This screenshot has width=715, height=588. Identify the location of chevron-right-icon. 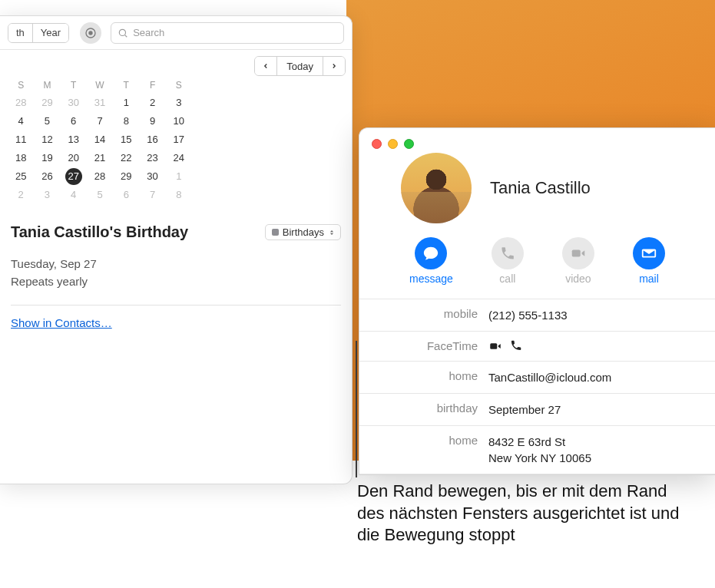
(334, 66).